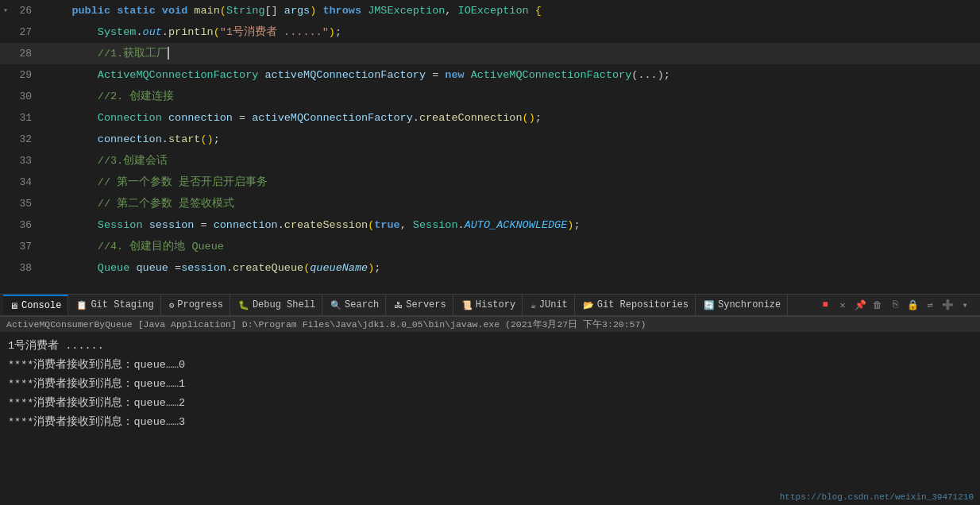 This screenshot has width=980, height=505. I want to click on table-row: 38 Queue queue =session.createQueue(queu…, so click(490, 268).